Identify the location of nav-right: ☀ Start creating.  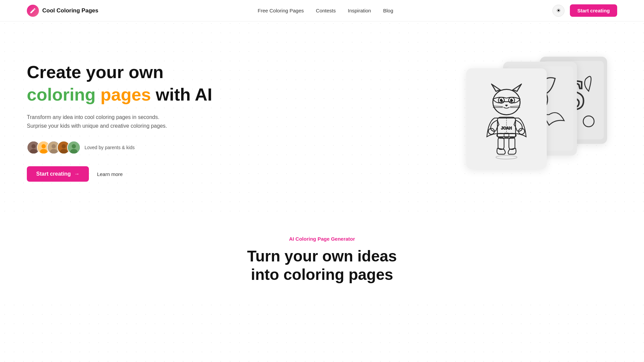
(585, 11).